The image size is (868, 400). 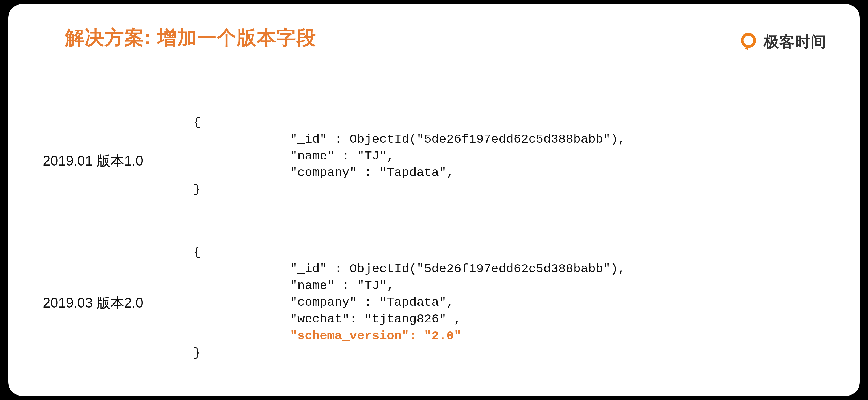 What do you see at coordinates (749, 42) in the screenshot?
I see `geektime-icon` at bounding box center [749, 42].